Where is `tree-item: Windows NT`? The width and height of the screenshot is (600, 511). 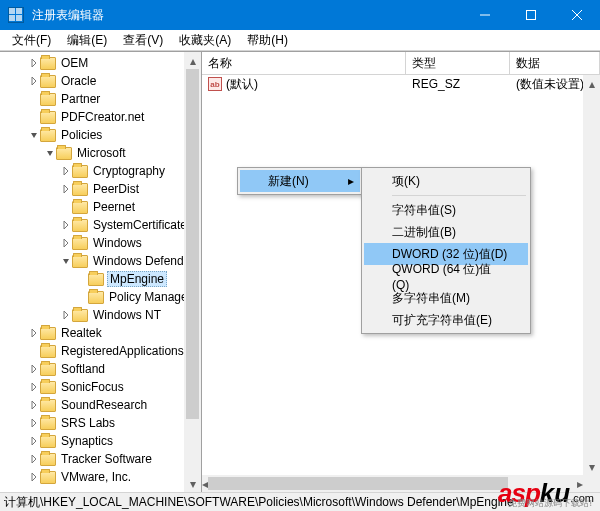 tree-item: Windows NT is located at coordinates (106, 315).